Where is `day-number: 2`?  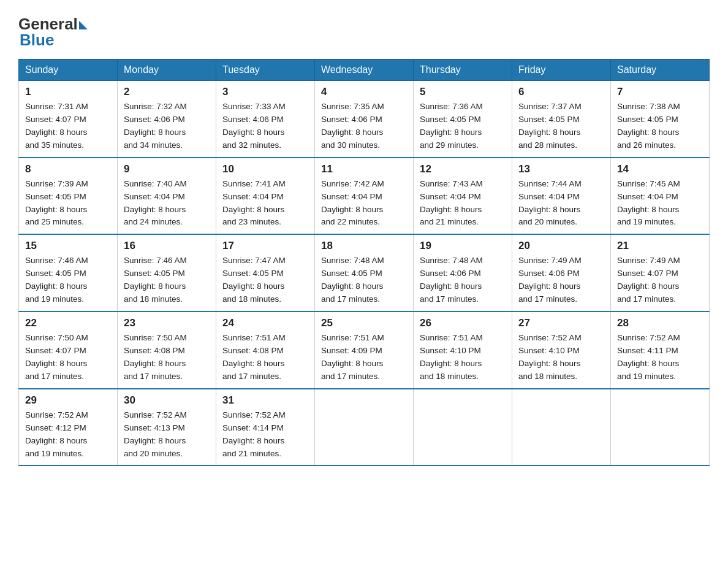
day-number: 2 is located at coordinates (167, 92).